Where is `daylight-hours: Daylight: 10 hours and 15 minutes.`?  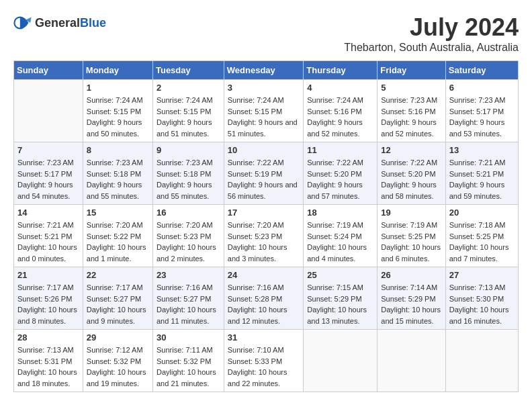
daylight-hours: Daylight: 10 hours and 15 minutes. is located at coordinates (411, 316).